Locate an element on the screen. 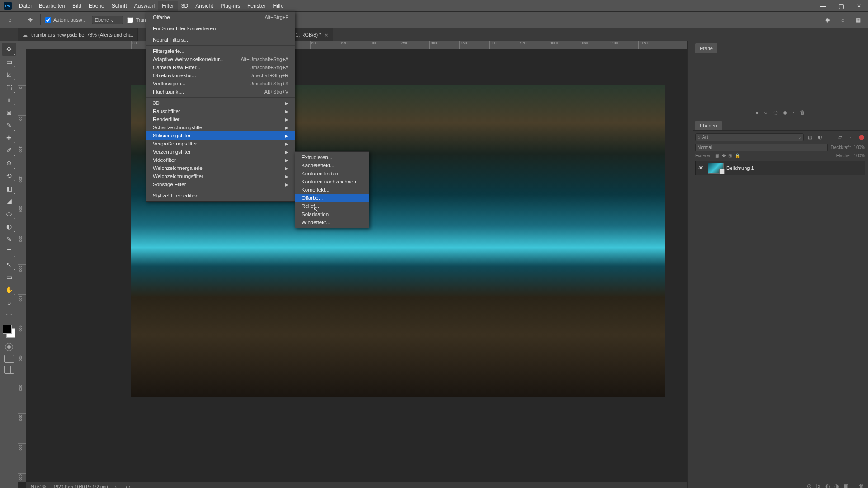 The width and height of the screenshot is (868, 488). menu-item-stilisierungsfilter: Stilisierungsfilter▶ is located at coordinates (221, 136).